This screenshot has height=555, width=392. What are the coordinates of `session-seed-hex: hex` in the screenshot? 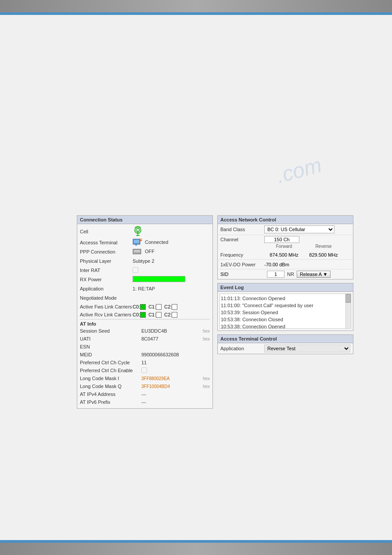 It's located at (206, 331).